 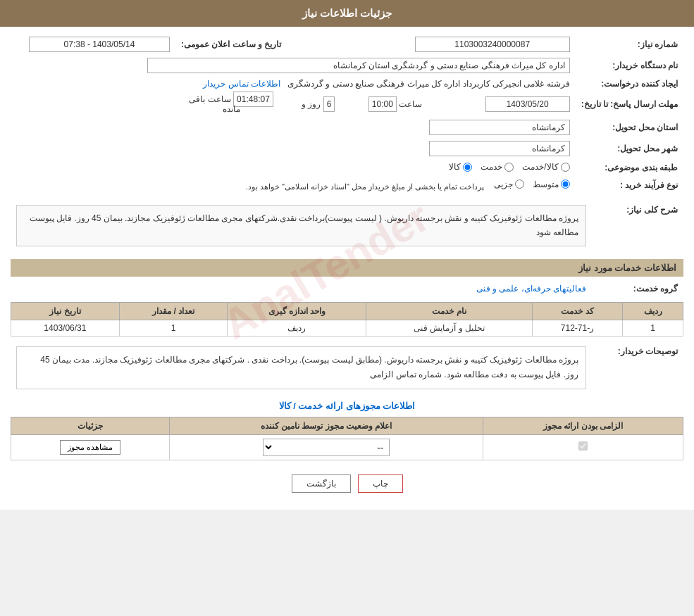 I want to click on category-option-kala: کالا, so click(x=461, y=167).